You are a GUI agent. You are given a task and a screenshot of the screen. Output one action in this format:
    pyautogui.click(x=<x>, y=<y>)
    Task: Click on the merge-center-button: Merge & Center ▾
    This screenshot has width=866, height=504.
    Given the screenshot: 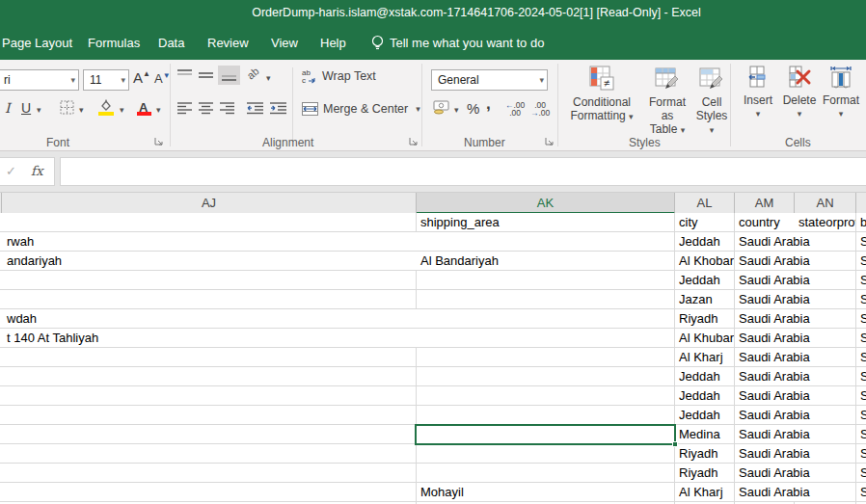 What is the action you would take?
    pyautogui.click(x=361, y=109)
    